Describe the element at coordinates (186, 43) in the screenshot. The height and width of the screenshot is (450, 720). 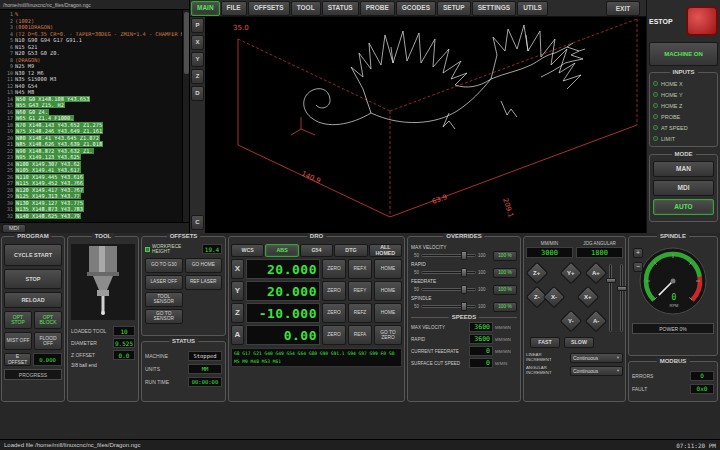
I see `gcode-scrollbar-thumb` at that location.